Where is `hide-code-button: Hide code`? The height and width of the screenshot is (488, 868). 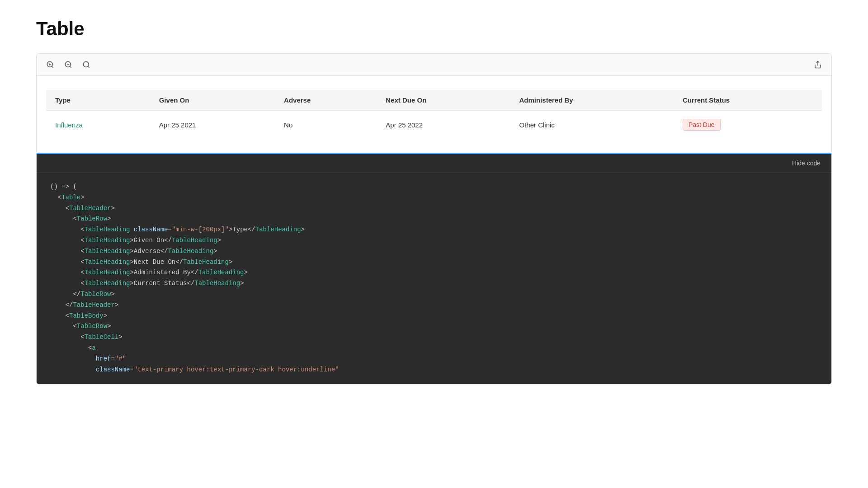
hide-code-button: Hide code is located at coordinates (807, 163).